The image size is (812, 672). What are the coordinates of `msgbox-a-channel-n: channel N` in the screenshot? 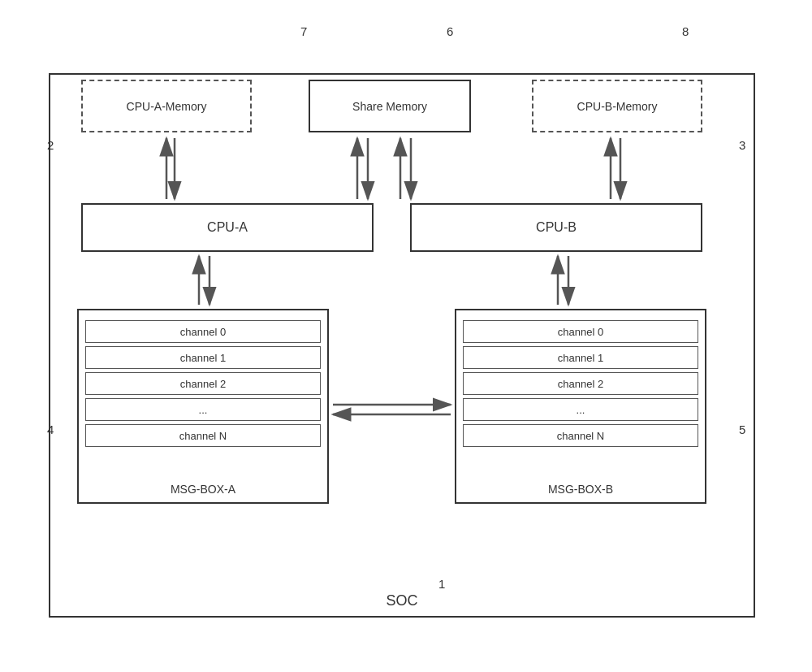 It's located at (203, 436).